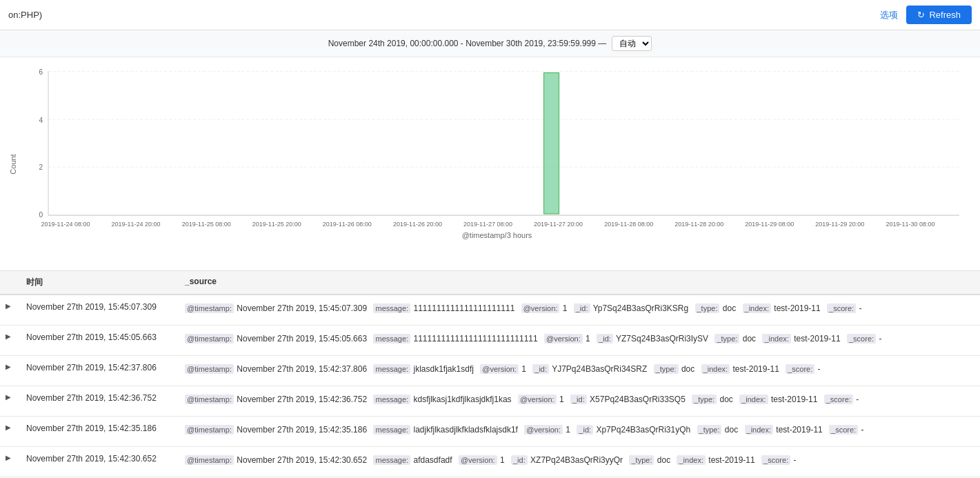 Image resolution: width=980 pixels, height=478 pixels. I want to click on timestamp-2: November 27th 2019, 15:45:05.663, so click(100, 337).